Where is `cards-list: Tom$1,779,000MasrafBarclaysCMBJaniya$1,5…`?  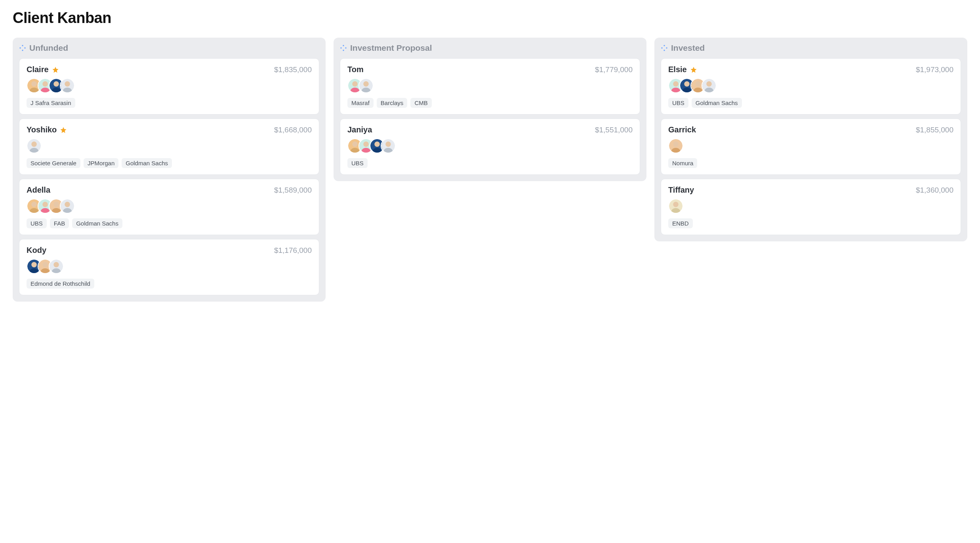 cards-list: Tom$1,779,000MasrafBarclaysCMBJaniya$1,5… is located at coordinates (490, 117).